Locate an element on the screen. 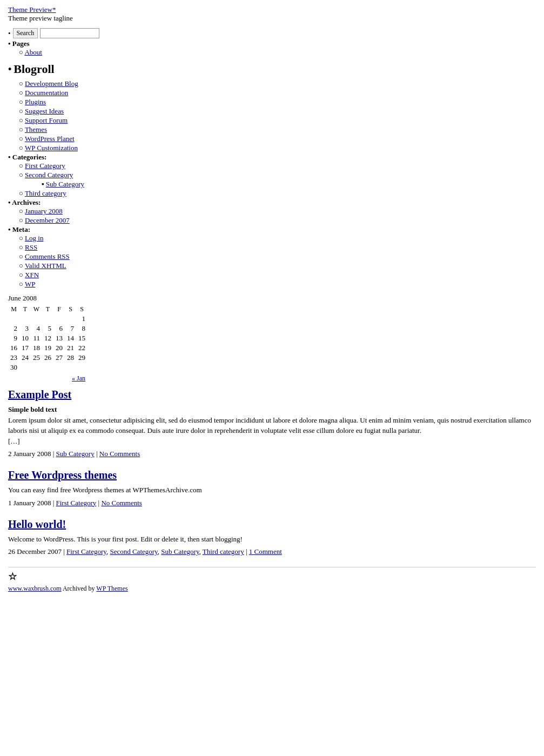 The image size is (544, 756). calendar-day-cell: 19 is located at coordinates (48, 348).